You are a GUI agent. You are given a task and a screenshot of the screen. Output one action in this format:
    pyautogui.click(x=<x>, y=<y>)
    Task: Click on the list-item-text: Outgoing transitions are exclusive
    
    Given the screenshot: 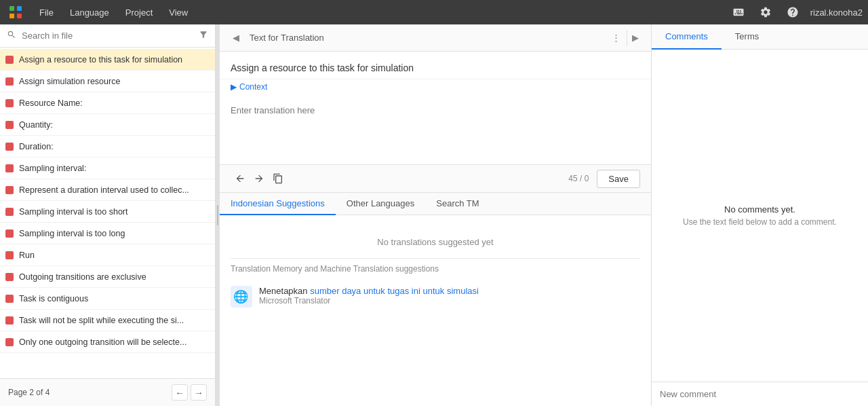 What is the action you would take?
    pyautogui.click(x=114, y=277)
    